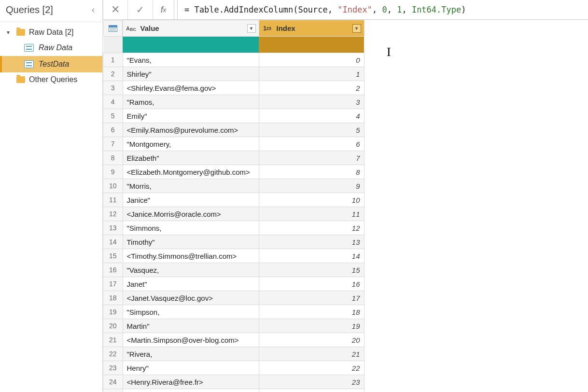 This screenshot has height=392, width=588. Describe the element at coordinates (191, 256) in the screenshot. I see `cell-value: <Timothy.Simmons@trellian.com>` at that location.